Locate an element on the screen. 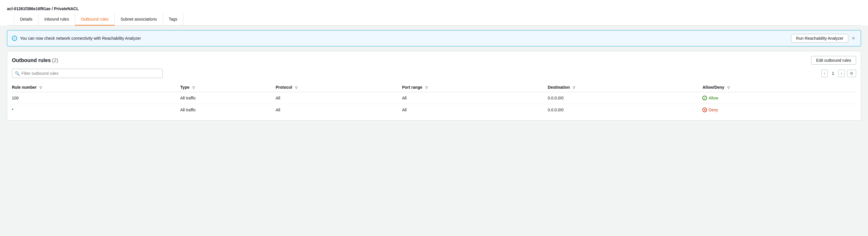  col-protocol: Protocol ▽ is located at coordinates (339, 88).